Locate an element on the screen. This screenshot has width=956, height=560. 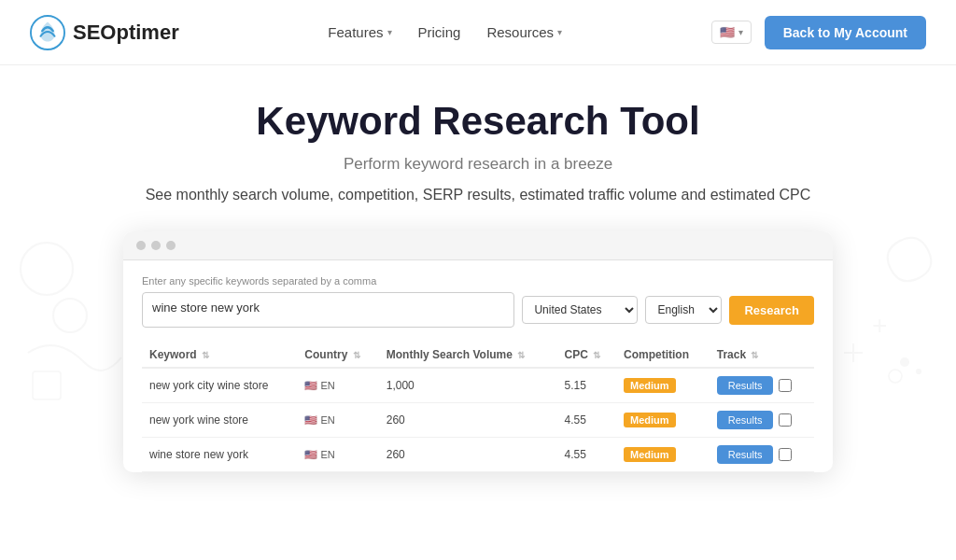
language-select: English Spanish French is located at coordinates (683, 310).